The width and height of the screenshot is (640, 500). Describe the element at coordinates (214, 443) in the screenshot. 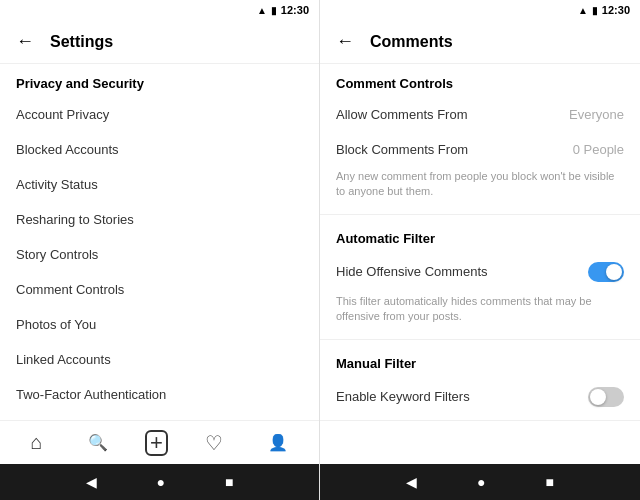

I see `nav-heart-icon: ♡` at that location.